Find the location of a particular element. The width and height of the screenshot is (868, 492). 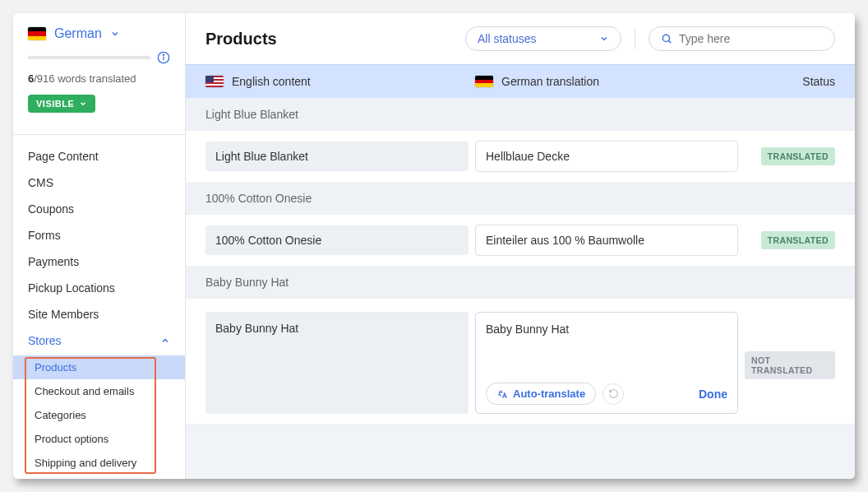

group-header: Baby Bunny Hat is located at coordinates (520, 282).